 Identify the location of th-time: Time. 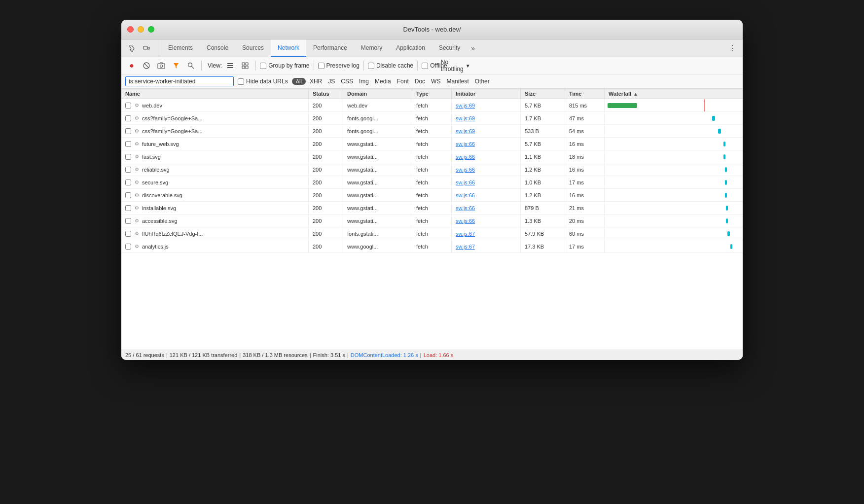
(585, 94).